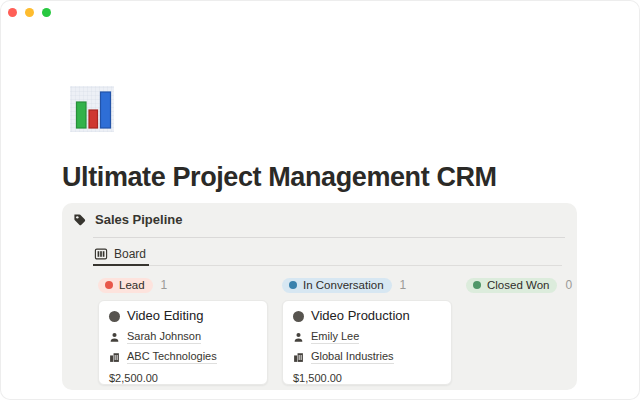 The width and height of the screenshot is (640, 400). I want to click on card-person: Emily Lee, so click(335, 337).